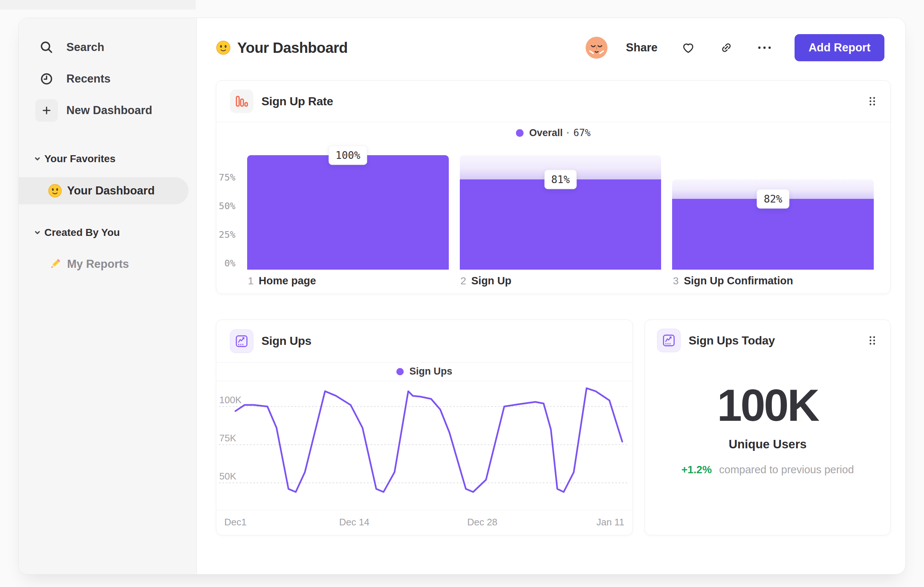 The height and width of the screenshot is (587, 924). I want to click on background-window-edge, so click(98, 5).